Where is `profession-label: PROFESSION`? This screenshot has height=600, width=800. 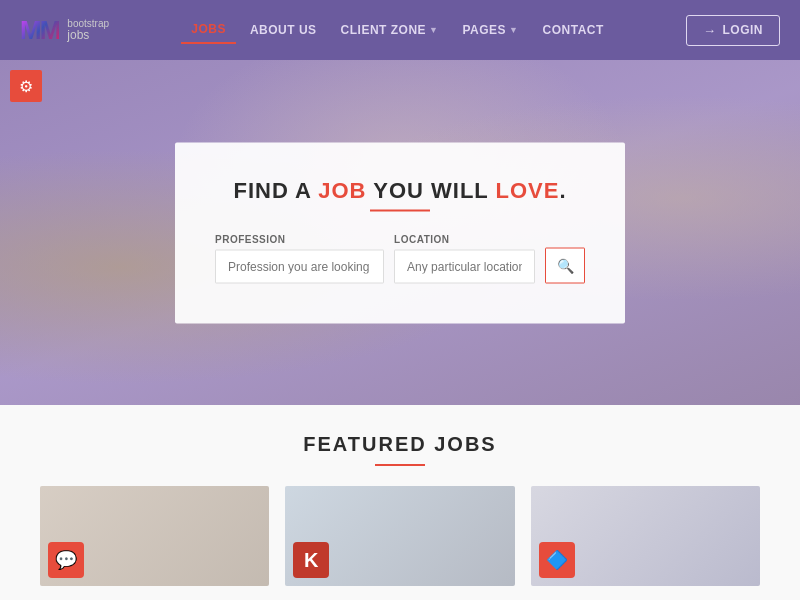
profession-label: PROFESSION is located at coordinates (300, 238).